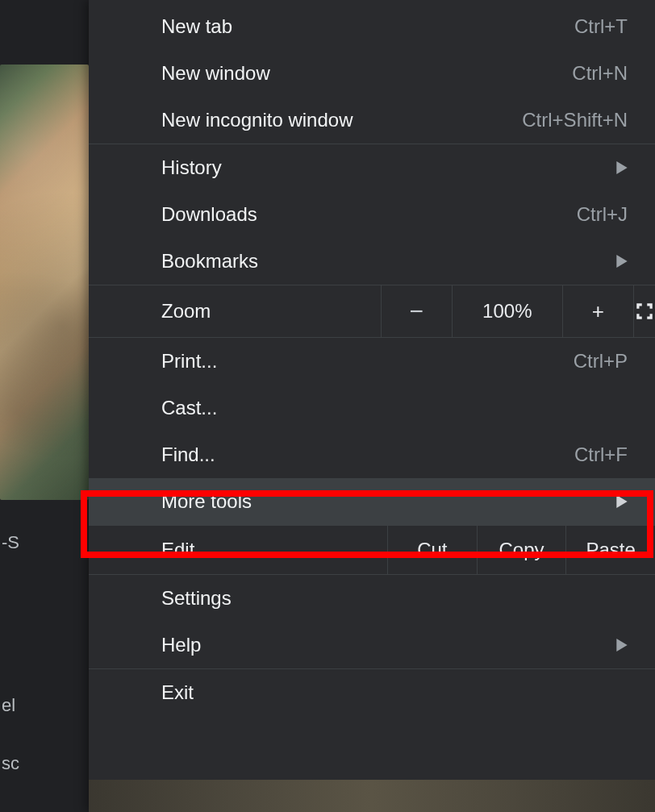 The width and height of the screenshot is (655, 812). What do you see at coordinates (600, 73) in the screenshot?
I see `menu-shortcut: Ctrl+N` at bounding box center [600, 73].